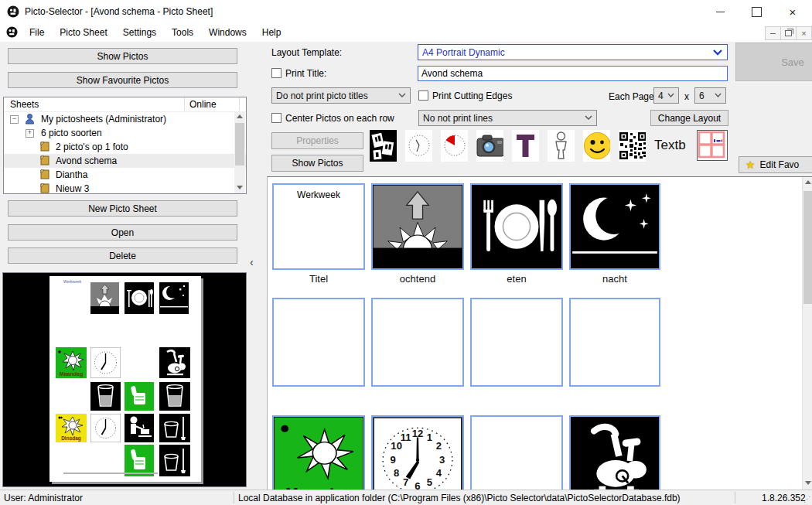  I want to click on window-title: Picto-Selector - [Avond schema - Picto S…, so click(119, 12).